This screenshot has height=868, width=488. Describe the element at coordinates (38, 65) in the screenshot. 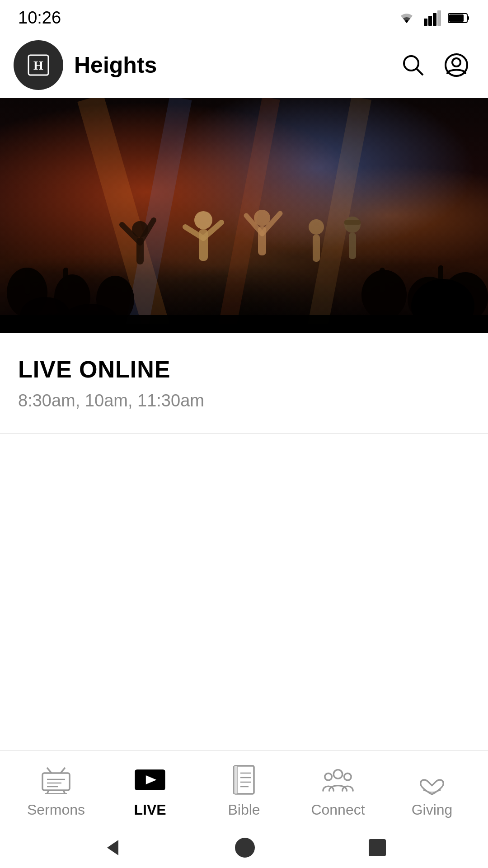

I see `heights-logo-icon: H` at that location.